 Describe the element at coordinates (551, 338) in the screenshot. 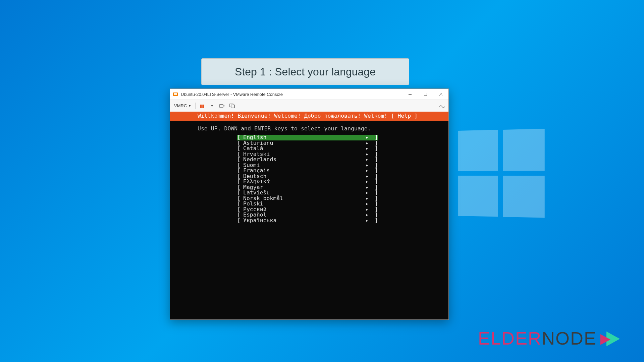

I see `eldernode-watermark: ElderNode` at that location.